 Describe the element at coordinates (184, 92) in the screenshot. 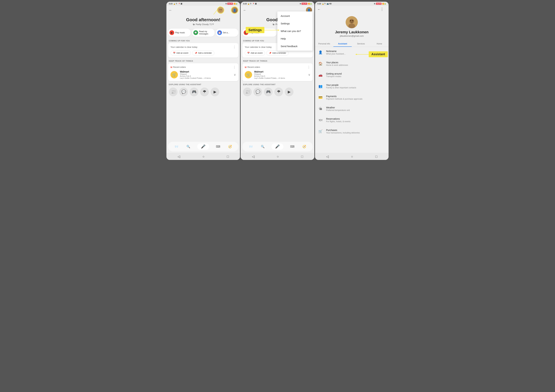

I see `explore-chat-1: 💬` at that location.